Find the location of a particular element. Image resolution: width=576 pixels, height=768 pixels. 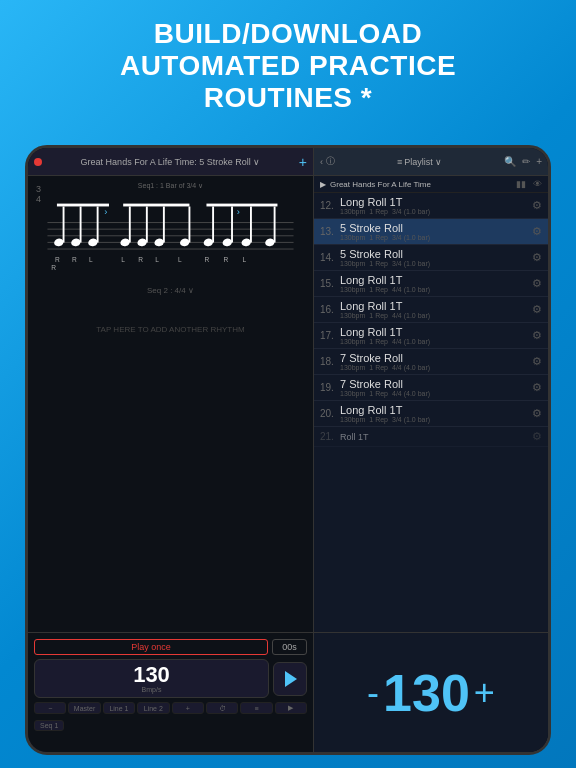

play-once-button: Play once is located at coordinates (151, 647).